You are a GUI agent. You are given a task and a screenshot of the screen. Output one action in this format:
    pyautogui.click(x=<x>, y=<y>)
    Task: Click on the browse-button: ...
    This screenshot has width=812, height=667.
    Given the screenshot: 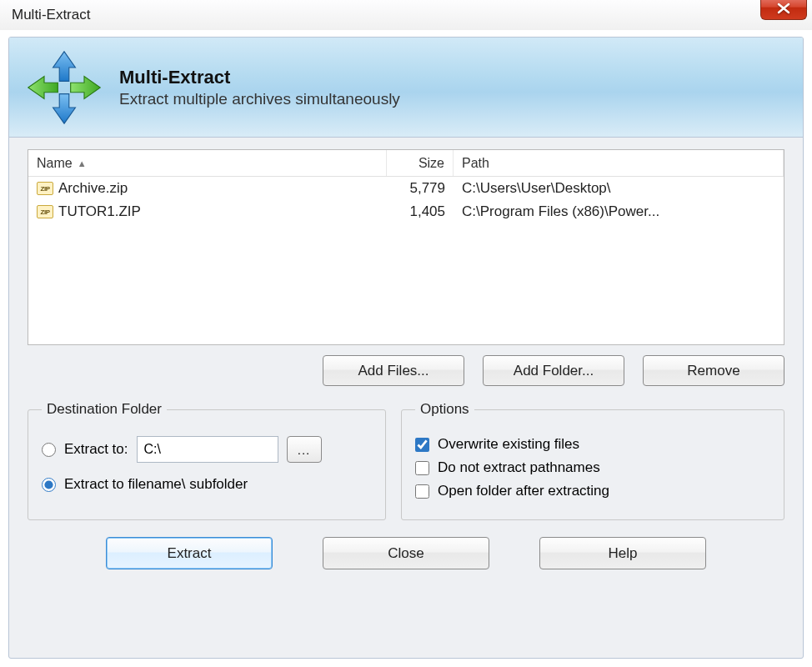 What is the action you would take?
    pyautogui.click(x=304, y=449)
    